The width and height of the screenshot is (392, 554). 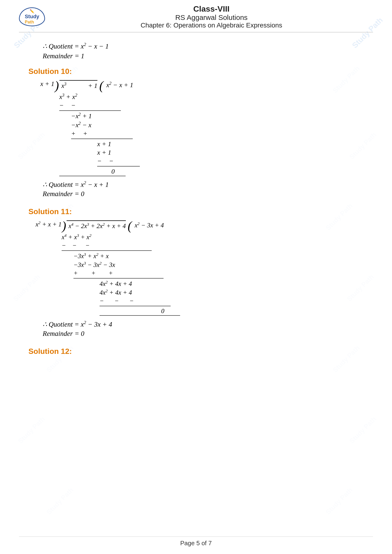 What do you see at coordinates (212, 301) in the screenshot?
I see `div11-step8-signs: − − −` at bounding box center [212, 301].